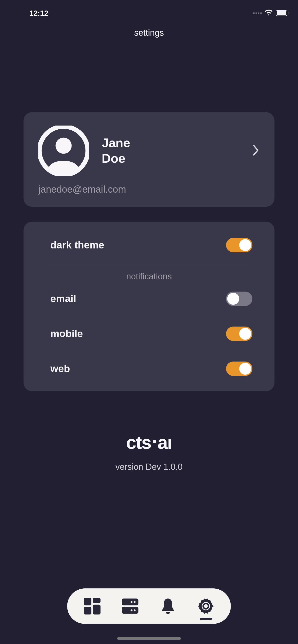 The width and height of the screenshot is (298, 644). I want to click on profile-card: Jane Doe janedoe@email.com, so click(149, 160).